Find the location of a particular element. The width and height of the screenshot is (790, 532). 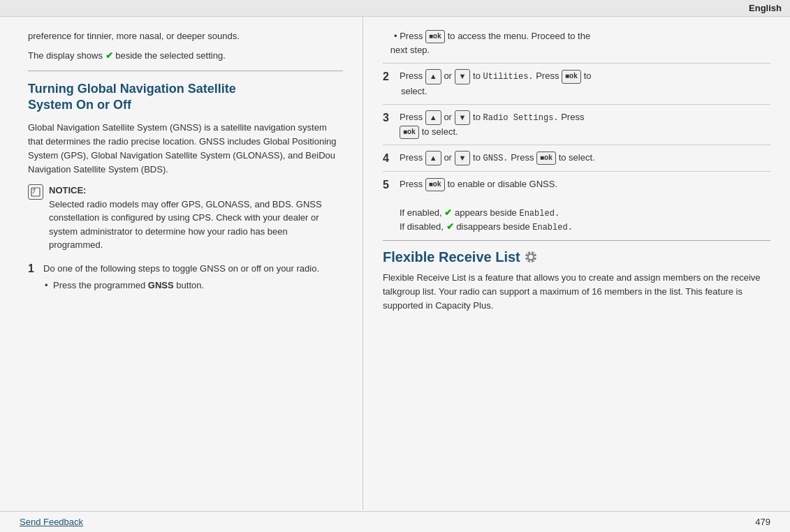

right-step-3: 3 Press ▲ or ▼ to Radio Settings. Press … is located at coordinates (577, 125).